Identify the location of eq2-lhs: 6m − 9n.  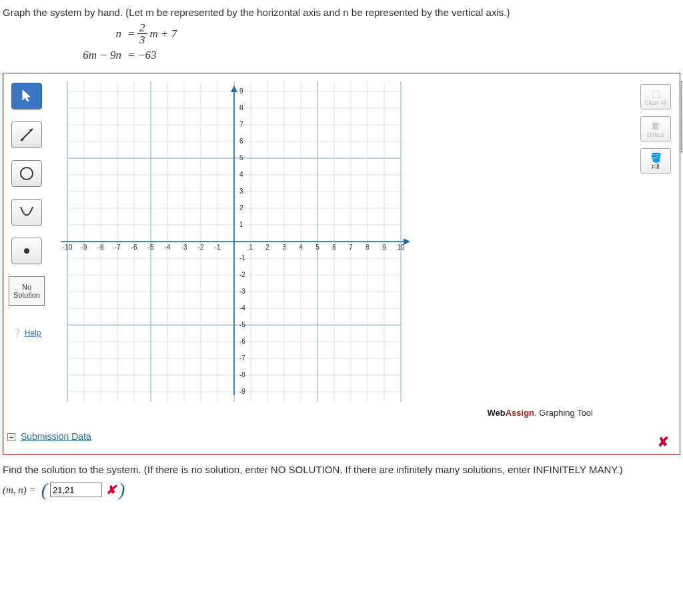
(96, 55).